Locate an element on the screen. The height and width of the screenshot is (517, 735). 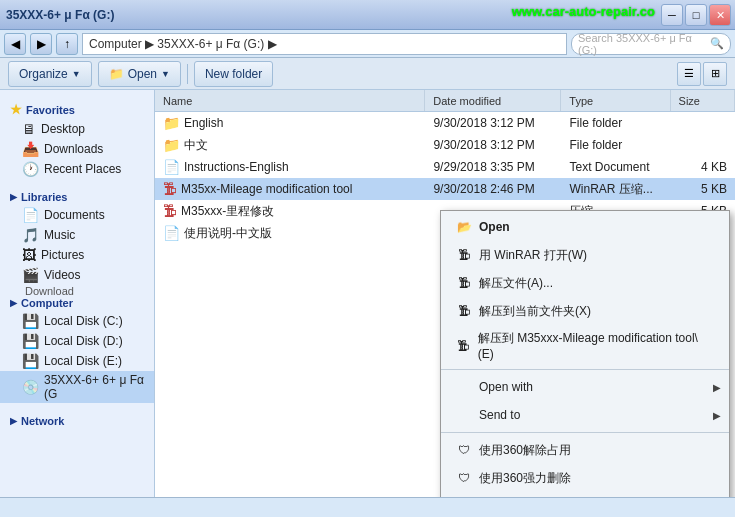
search-icon: 🔍 is located at coordinates (717, 44).